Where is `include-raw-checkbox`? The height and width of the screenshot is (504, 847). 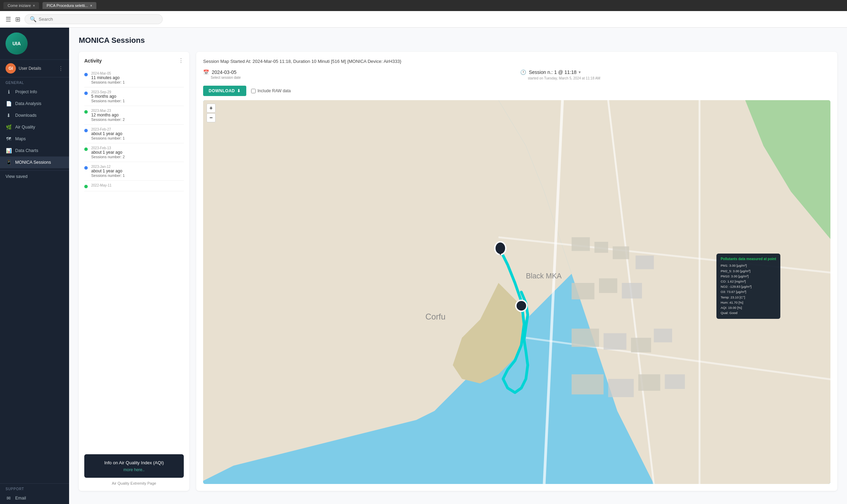 include-raw-checkbox is located at coordinates (254, 91).